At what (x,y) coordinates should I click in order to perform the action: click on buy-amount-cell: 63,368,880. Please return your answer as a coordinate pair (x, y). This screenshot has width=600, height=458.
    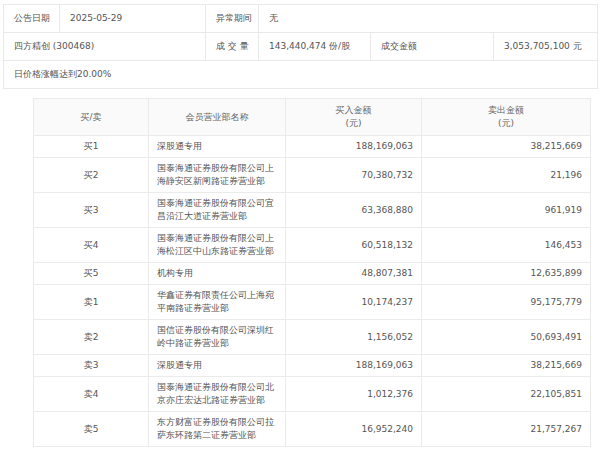
    Looking at the image, I should click on (354, 210).